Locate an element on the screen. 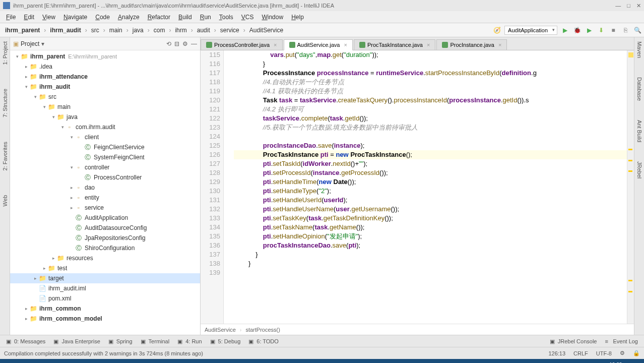 The width and height of the screenshot is (644, 363). code-line: //4.2 执行即可 is located at coordinates (430, 109).